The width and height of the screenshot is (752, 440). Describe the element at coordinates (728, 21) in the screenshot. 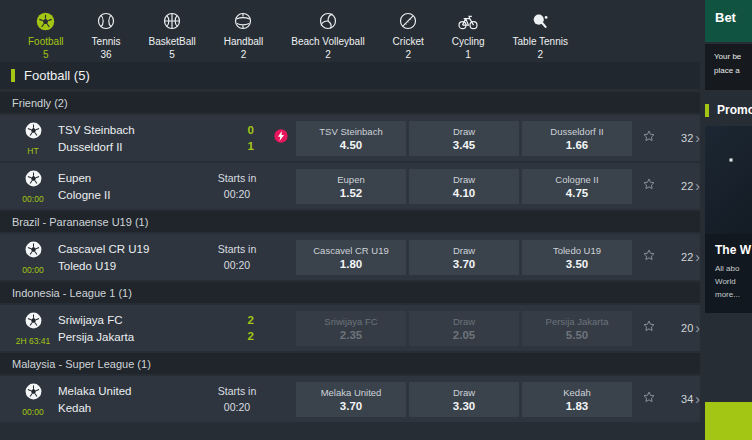

I see `betslip-header: Bet` at that location.